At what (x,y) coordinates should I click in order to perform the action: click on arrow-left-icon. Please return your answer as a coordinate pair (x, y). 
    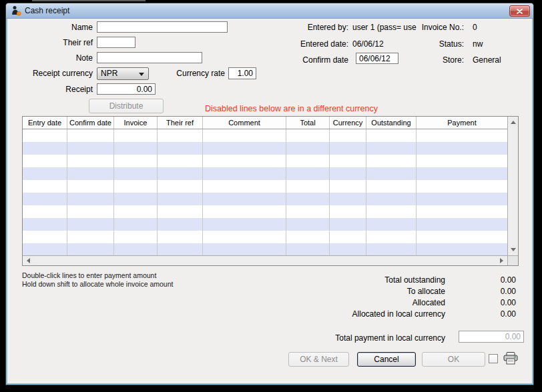
    Looking at the image, I should click on (28, 261).